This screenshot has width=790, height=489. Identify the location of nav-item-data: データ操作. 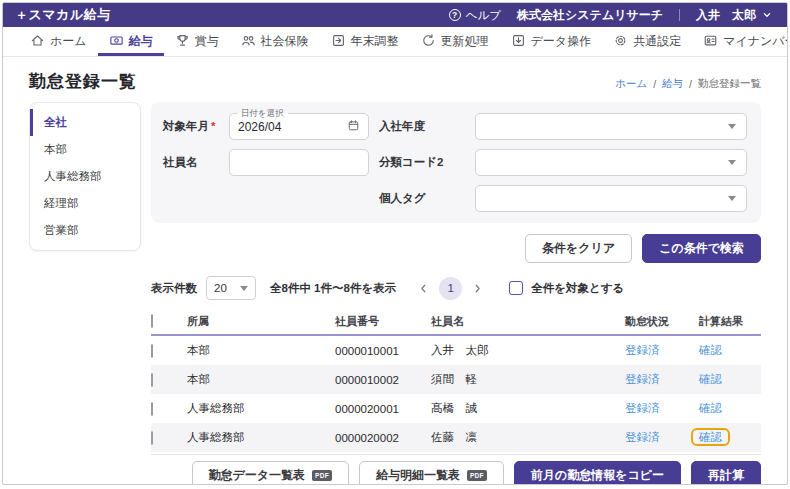
(552, 42).